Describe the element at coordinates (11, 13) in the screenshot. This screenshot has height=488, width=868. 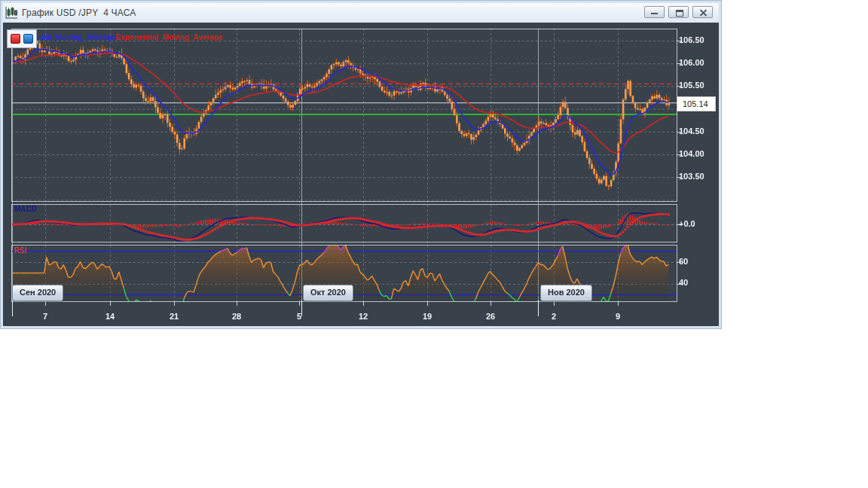
I see `candlestick-chart-icon` at that location.